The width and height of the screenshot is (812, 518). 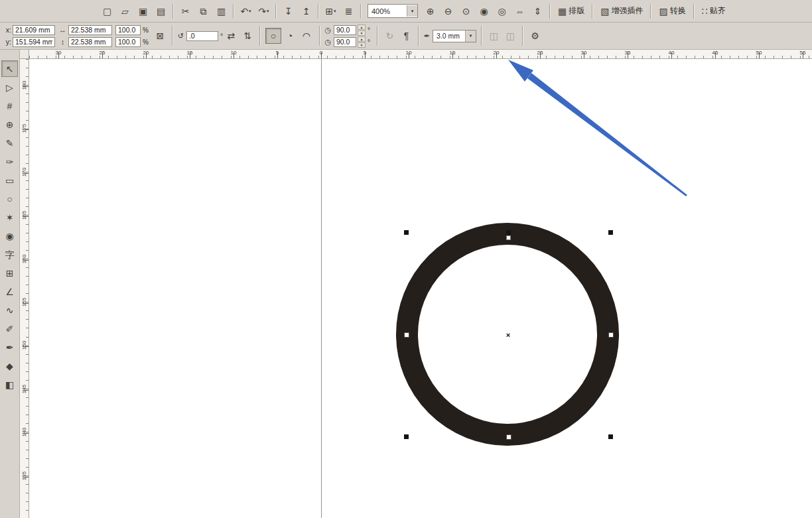 What do you see at coordinates (714, 11) in the screenshot?
I see `snap-button: ∷贴齐` at bounding box center [714, 11].